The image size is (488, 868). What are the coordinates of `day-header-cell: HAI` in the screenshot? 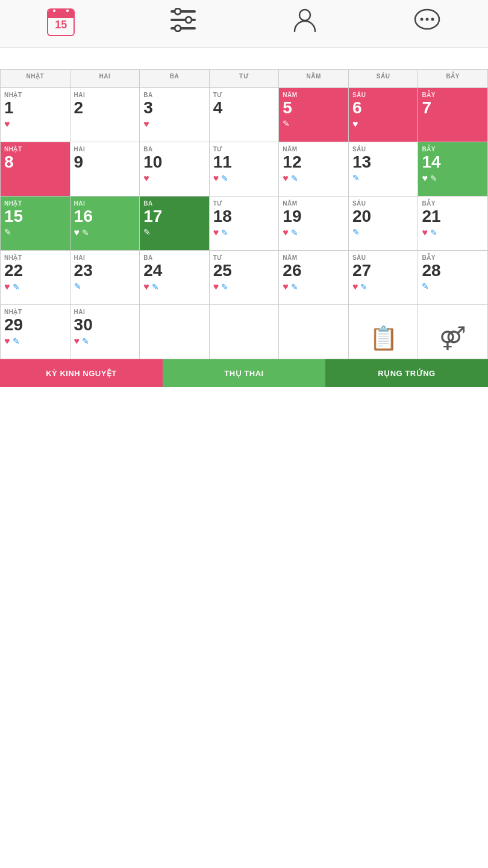 It's located at (105, 79).